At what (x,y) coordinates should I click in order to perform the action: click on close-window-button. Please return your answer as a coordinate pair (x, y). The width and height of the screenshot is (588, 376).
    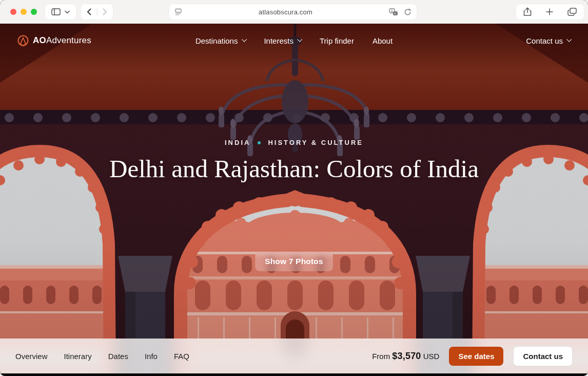
    Looking at the image, I should click on (13, 12).